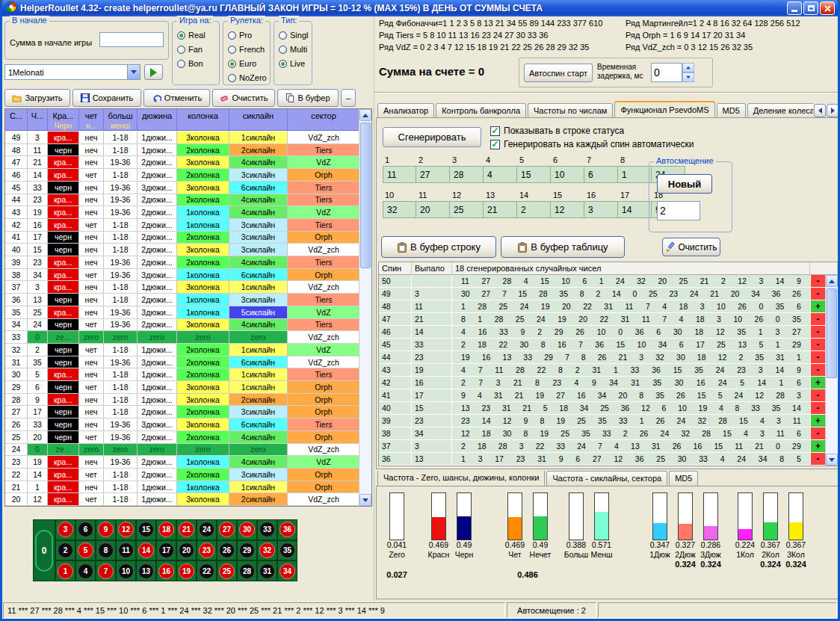  Describe the element at coordinates (182, 375) in the screenshot. I see `history-row: 305кра...неч1-181дюжи...2колонка1сиклайн…` at that location.